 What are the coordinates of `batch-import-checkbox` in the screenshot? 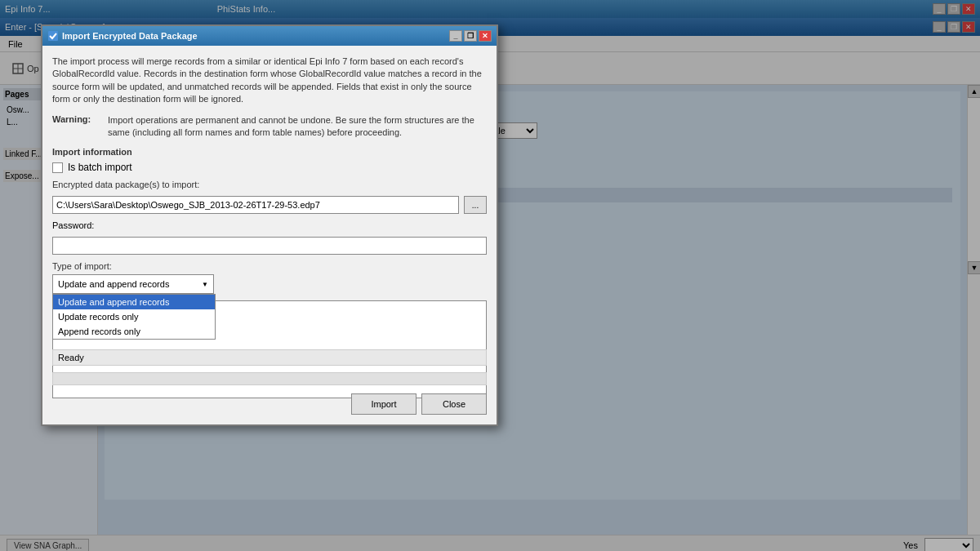 It's located at (57, 168).